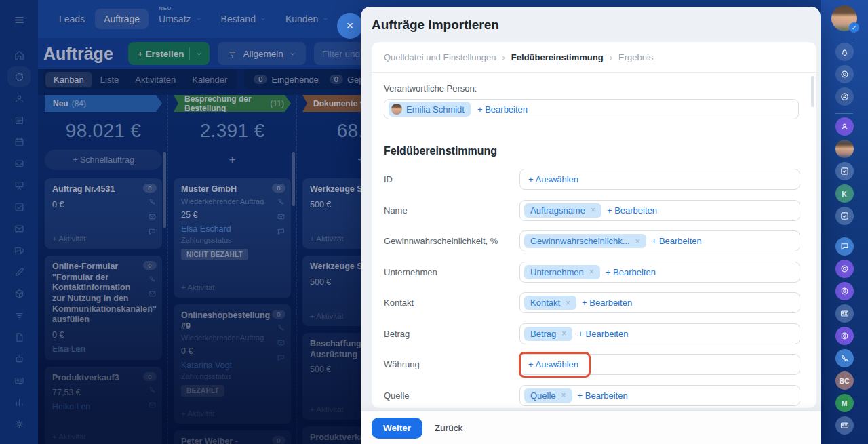 The height and width of the screenshot is (444, 868). Describe the element at coordinates (103, 160) in the screenshot. I see `quick-add-button: + Schnellauftrag` at that location.